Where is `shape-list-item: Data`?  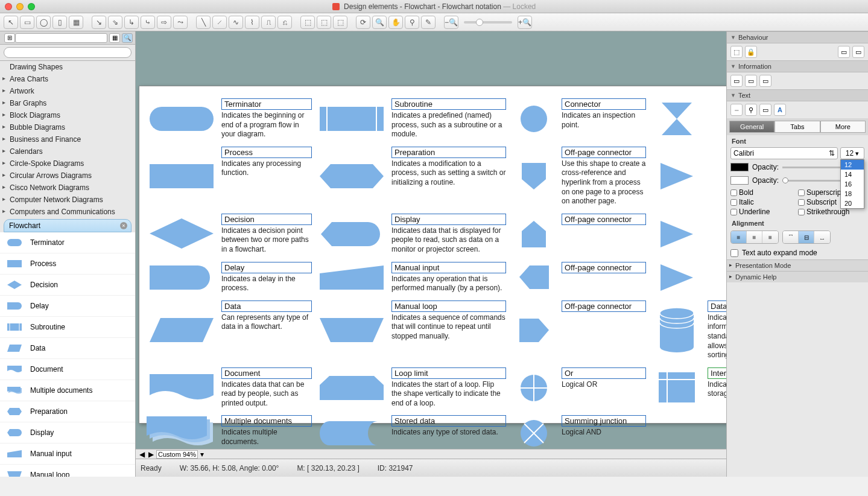 shape-list-item: Data is located at coordinates (68, 349).